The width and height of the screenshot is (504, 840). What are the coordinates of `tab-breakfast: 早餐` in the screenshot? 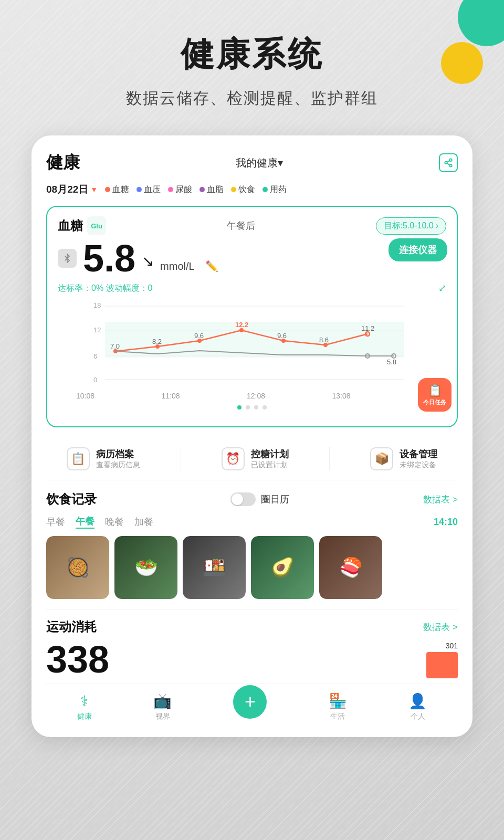 It's located at (56, 522).